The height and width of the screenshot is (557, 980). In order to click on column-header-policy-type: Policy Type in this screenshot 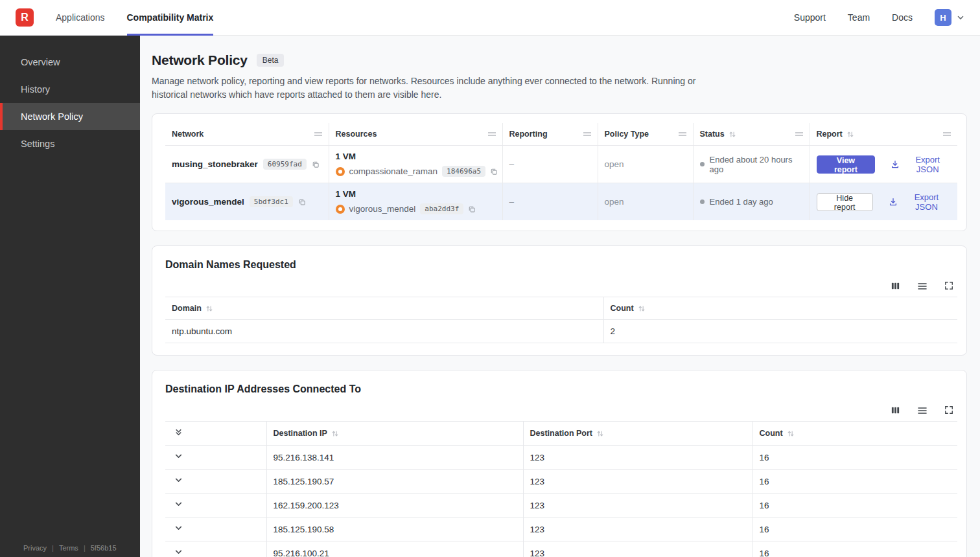, I will do `click(646, 135)`.